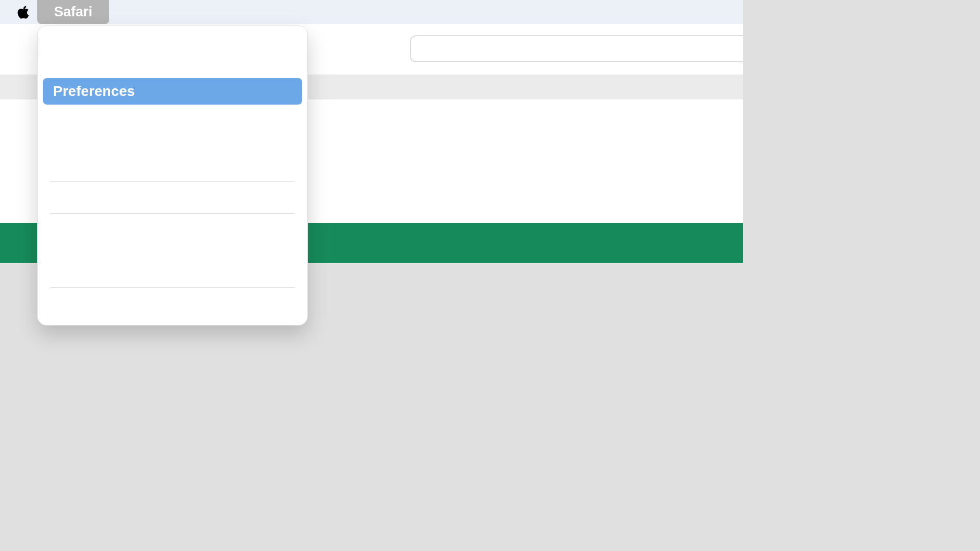  I want to click on apple-icon, so click(23, 12).